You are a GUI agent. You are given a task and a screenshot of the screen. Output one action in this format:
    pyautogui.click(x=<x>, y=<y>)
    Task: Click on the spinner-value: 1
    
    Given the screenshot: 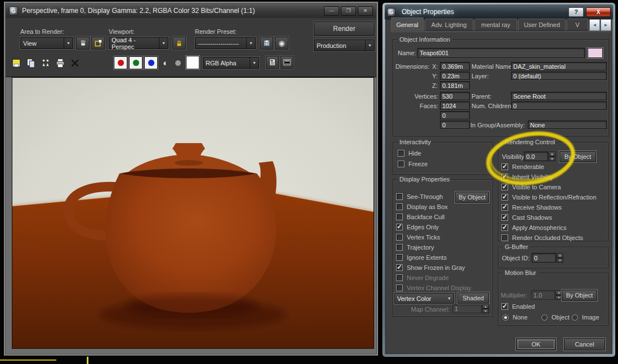 What is the action you would take?
    pyautogui.click(x=467, y=309)
    